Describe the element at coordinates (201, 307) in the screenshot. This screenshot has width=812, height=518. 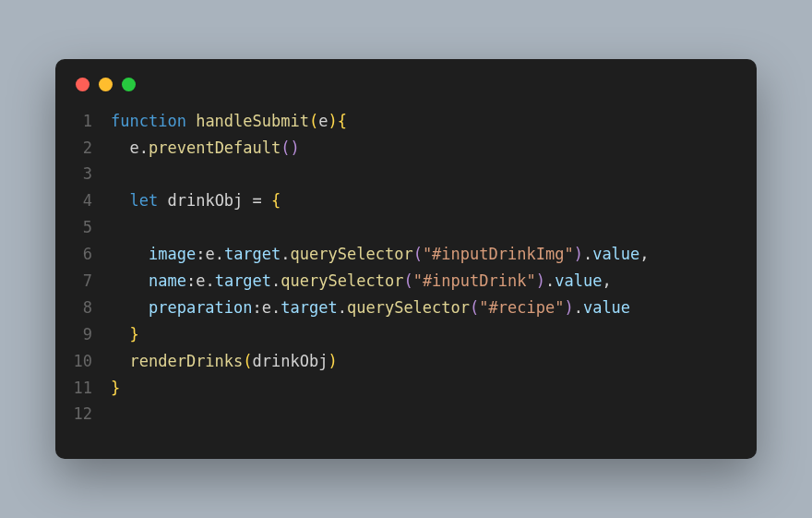
I see `token: preparation` at that location.